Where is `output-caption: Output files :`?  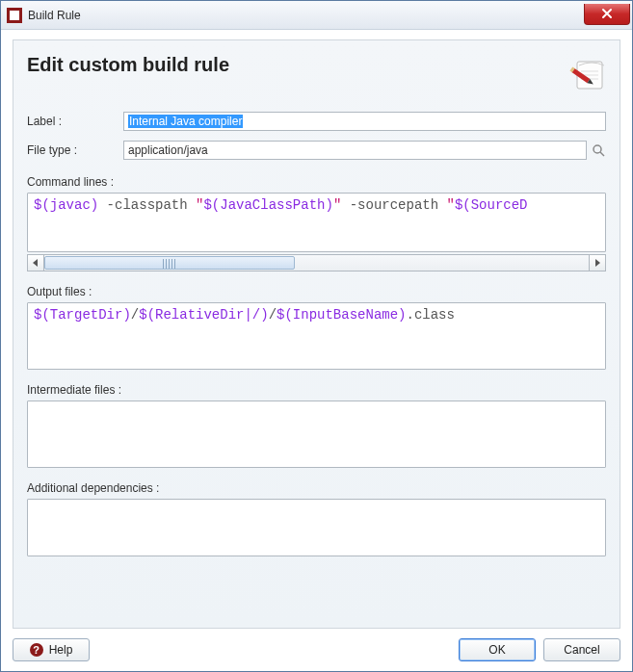 output-caption: Output files : is located at coordinates (316, 292).